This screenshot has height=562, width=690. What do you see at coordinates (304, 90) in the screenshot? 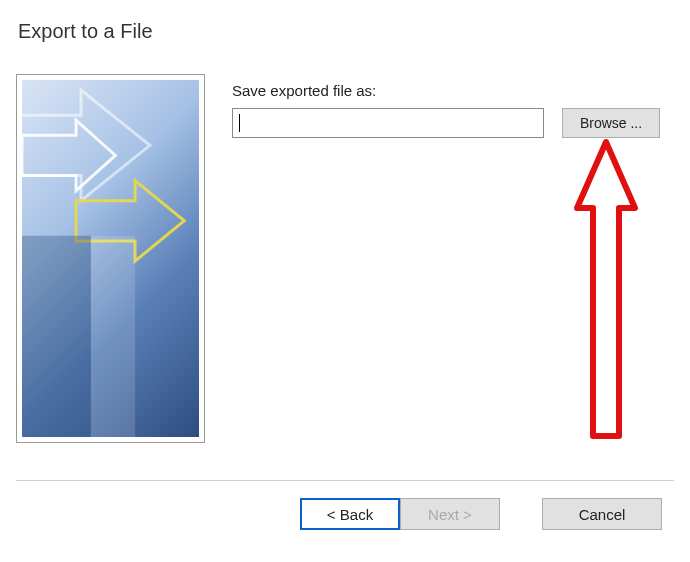
I see `save-file-label: Save exported file as:` at bounding box center [304, 90].